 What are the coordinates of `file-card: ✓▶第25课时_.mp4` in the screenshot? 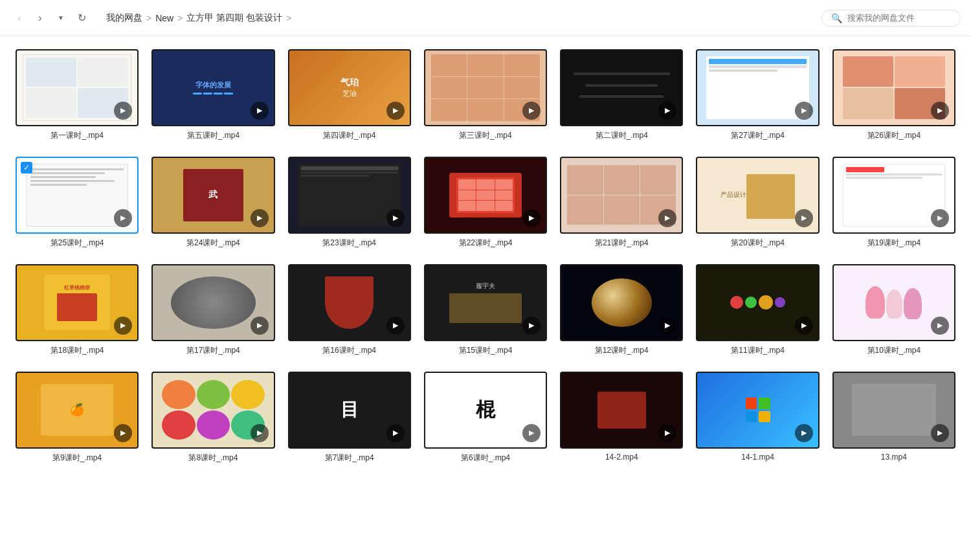 It's located at (77, 203).